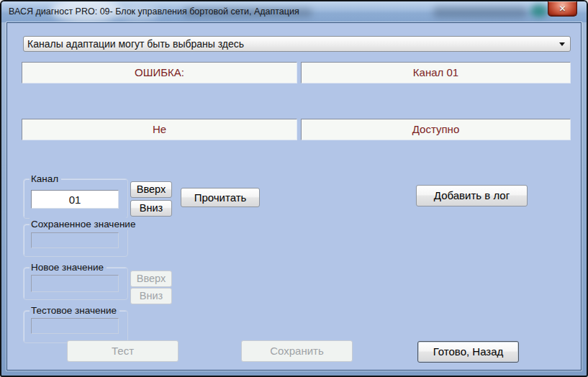 Image resolution: width=588 pixels, height=377 pixels. What do you see at coordinates (294, 12) in the screenshot?
I see `title-bar: ВАСЯ диагност PRO: 09- Блок управления б…` at bounding box center [294, 12].